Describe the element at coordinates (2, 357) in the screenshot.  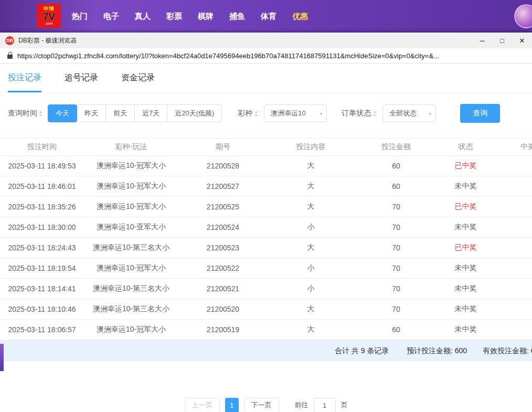
I see `page-background-strip` at that location.